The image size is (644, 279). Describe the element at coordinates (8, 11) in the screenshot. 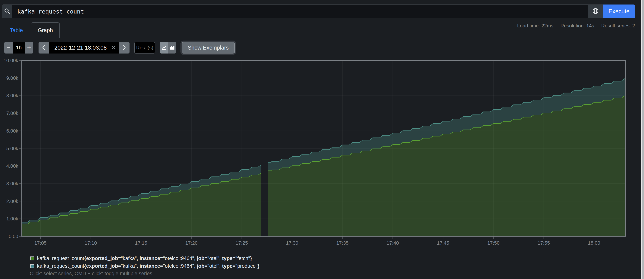

I see `search-addon` at that location.